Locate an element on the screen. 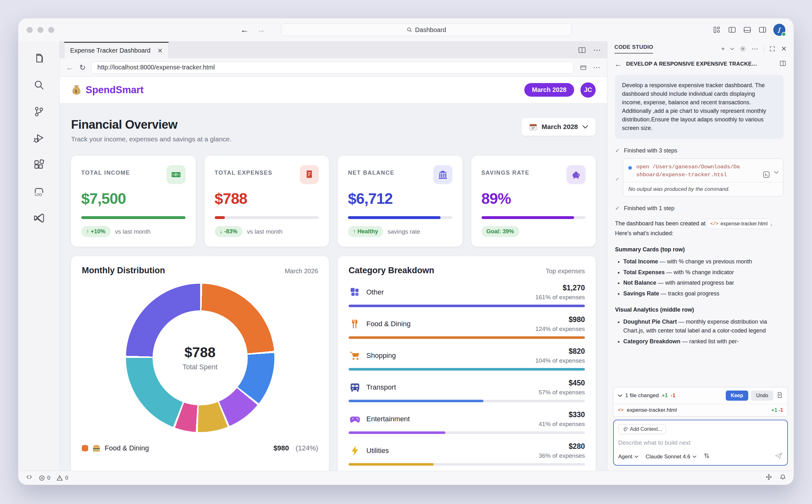  list-item: Savings Rate — tracks goal progress is located at coordinates (703, 294).